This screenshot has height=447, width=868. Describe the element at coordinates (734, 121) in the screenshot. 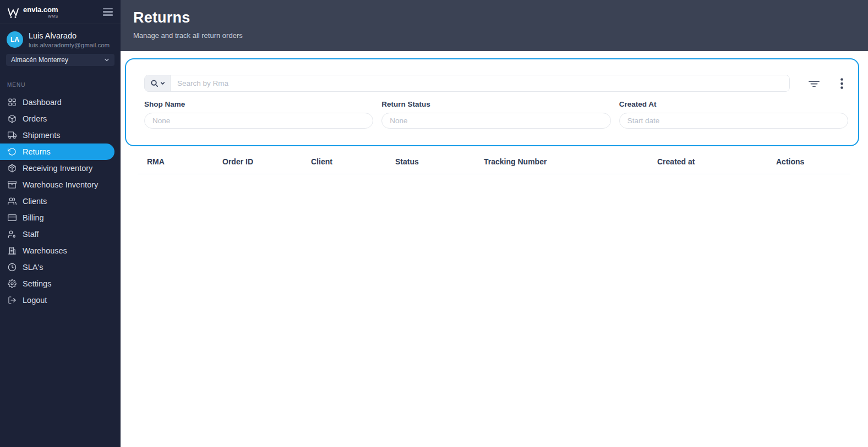

I see `created-at-input` at that location.